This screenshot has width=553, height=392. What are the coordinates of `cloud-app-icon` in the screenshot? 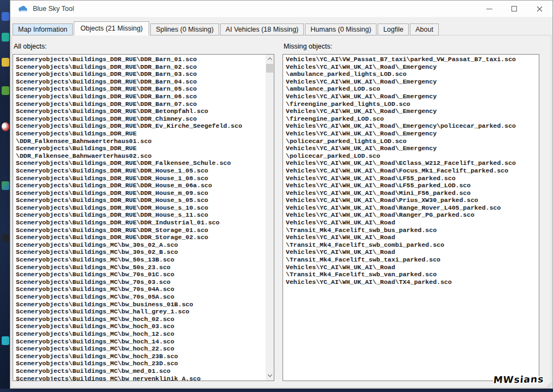 It's located at (23, 9).